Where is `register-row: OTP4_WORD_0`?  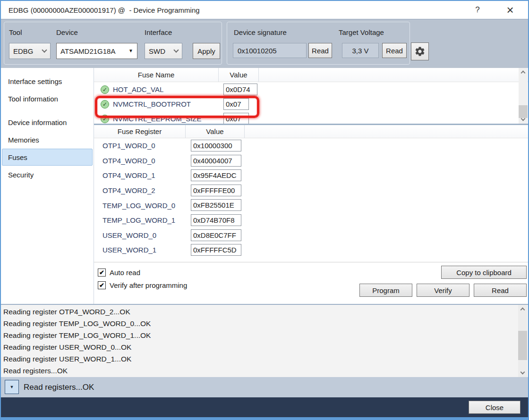
register-row: OTP4_WORD_0 is located at coordinates (311, 161).